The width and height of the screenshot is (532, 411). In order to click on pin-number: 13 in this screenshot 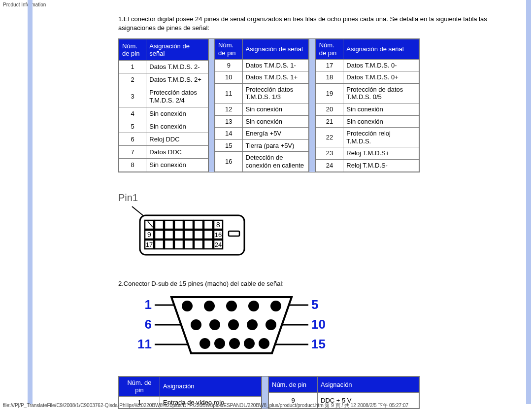, I will do `click(229, 121)`.